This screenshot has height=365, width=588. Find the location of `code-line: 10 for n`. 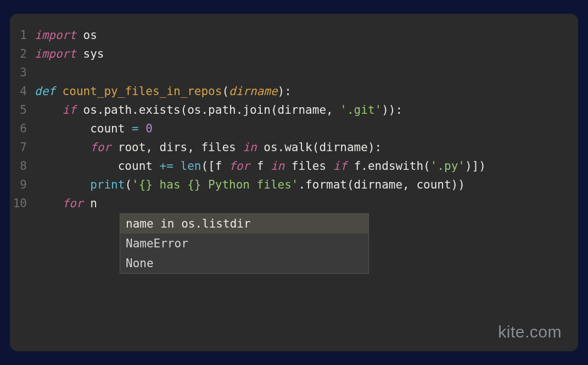

code-line: 10 for n is located at coordinates (294, 203).